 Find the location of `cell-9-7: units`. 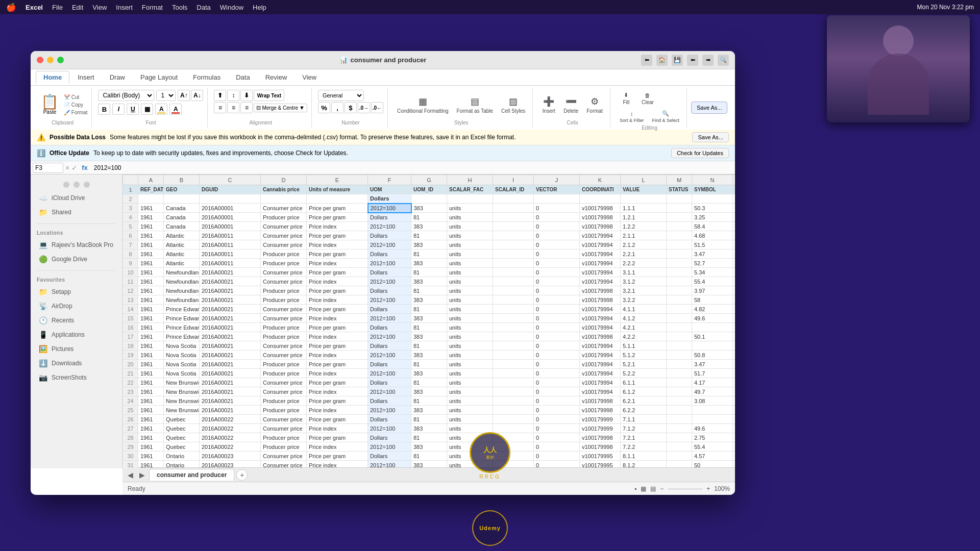

cell-9-7: units is located at coordinates (470, 263).